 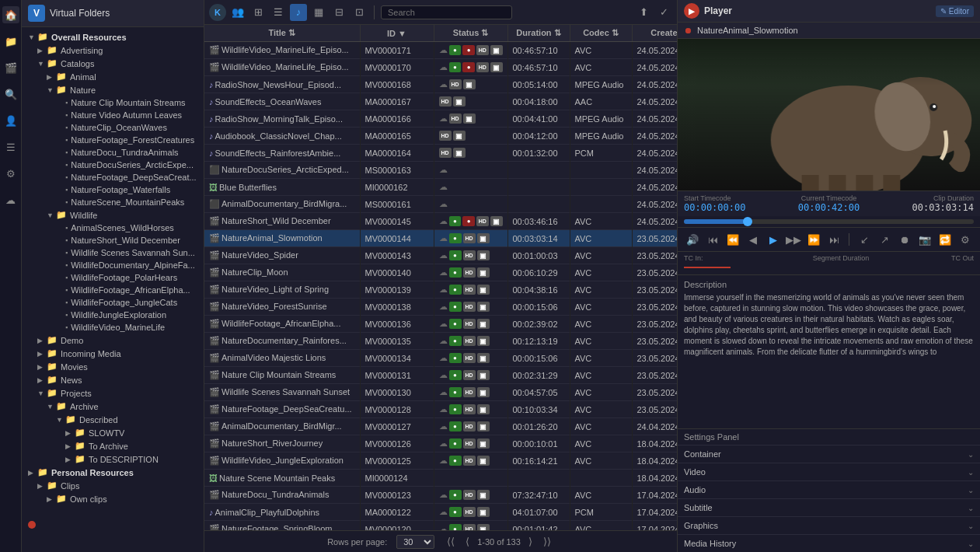 I want to click on sidebar-item-wildlifevideo-marinelife: ▪ WildlifeVideo_MarineLife, so click(x=113, y=327).